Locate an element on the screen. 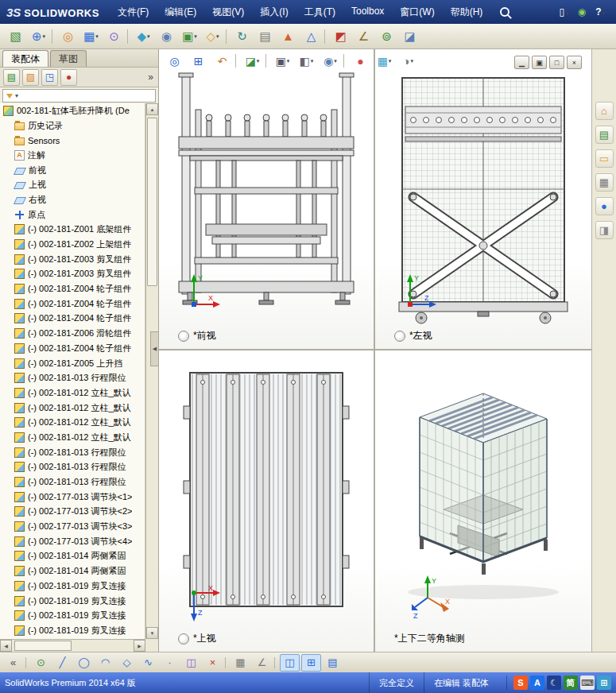  menu-toolbox: Toolbox is located at coordinates (367, 13).